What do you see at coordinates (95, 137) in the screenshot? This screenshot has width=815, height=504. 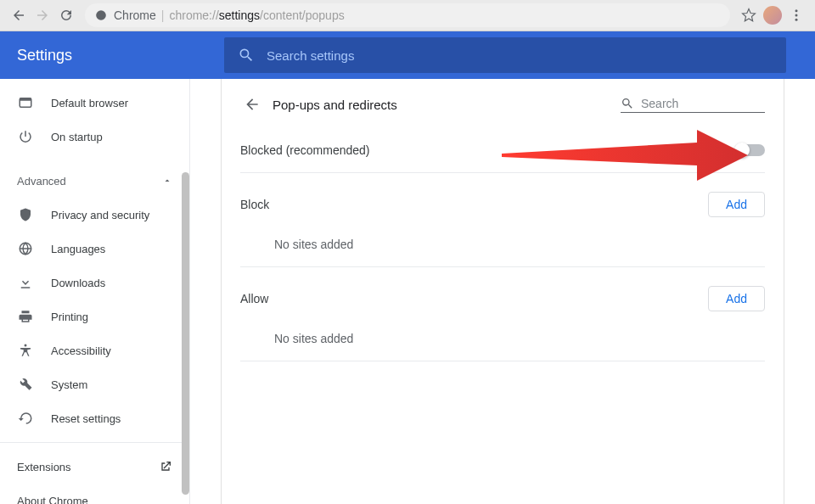 I see `sidebar-item-on-startup: On startup` at bounding box center [95, 137].